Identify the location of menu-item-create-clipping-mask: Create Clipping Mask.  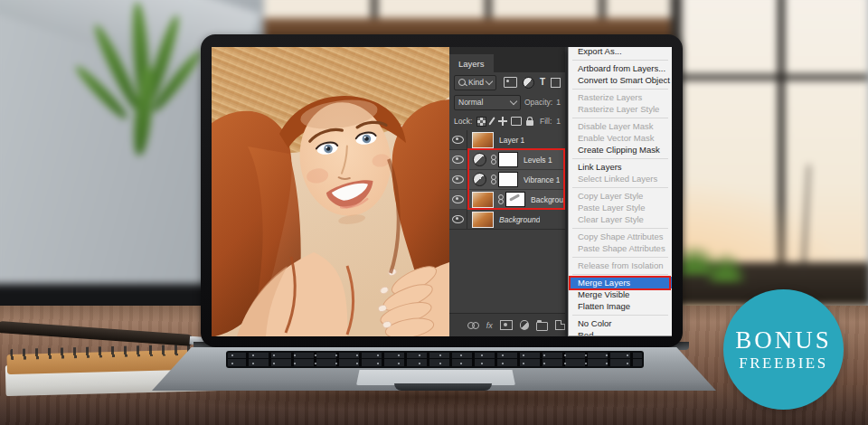
(620, 150).